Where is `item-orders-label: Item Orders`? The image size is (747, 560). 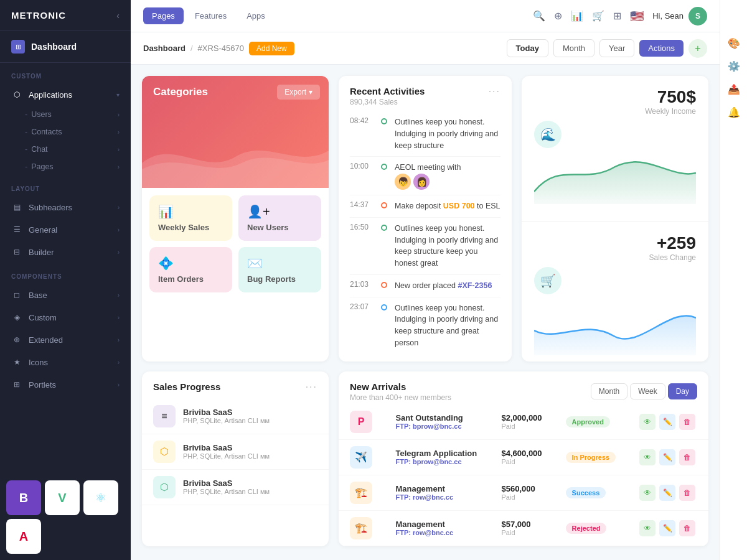
item-orders-label: Item Orders is located at coordinates (190, 279).